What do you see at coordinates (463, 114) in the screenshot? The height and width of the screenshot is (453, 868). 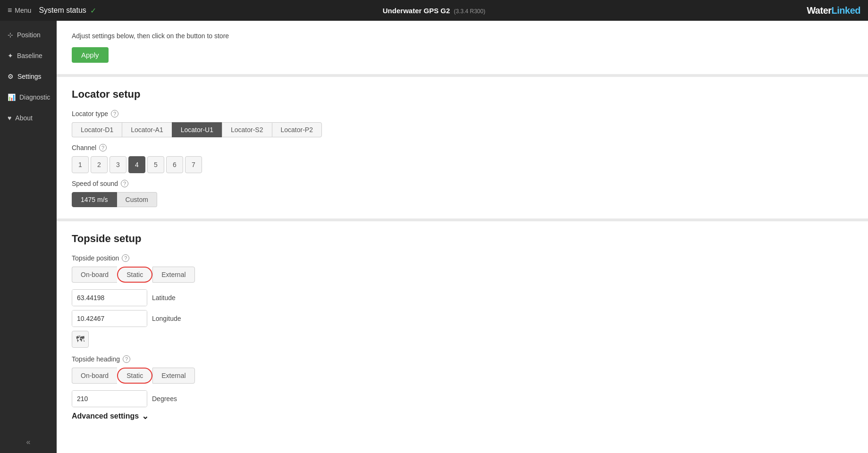 I see `locator-type-label-row: Locator type ?` at bounding box center [463, 114].